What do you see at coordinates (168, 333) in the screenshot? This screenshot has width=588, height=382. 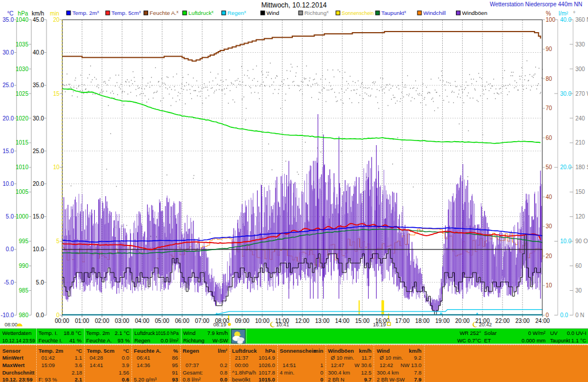 I see `svg-text: 1015.0 hPa` at bounding box center [168, 333].